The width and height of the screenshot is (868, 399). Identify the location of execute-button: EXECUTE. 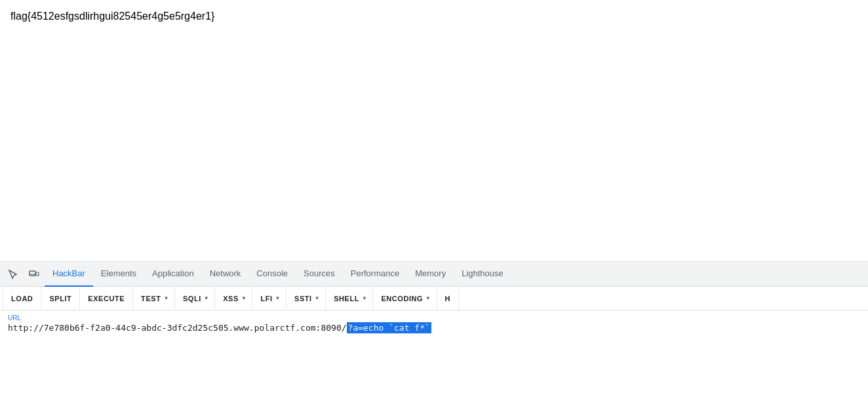
(106, 299).